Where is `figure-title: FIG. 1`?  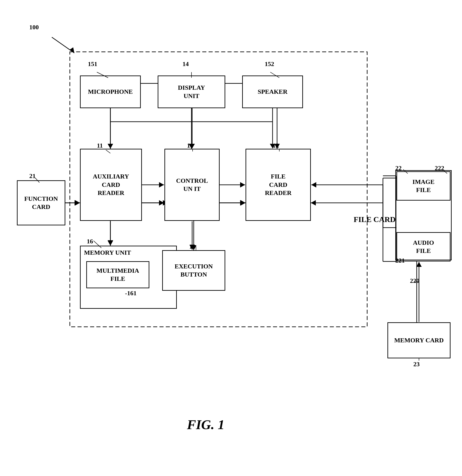 figure-title: FIG. 1 is located at coordinates (206, 425).